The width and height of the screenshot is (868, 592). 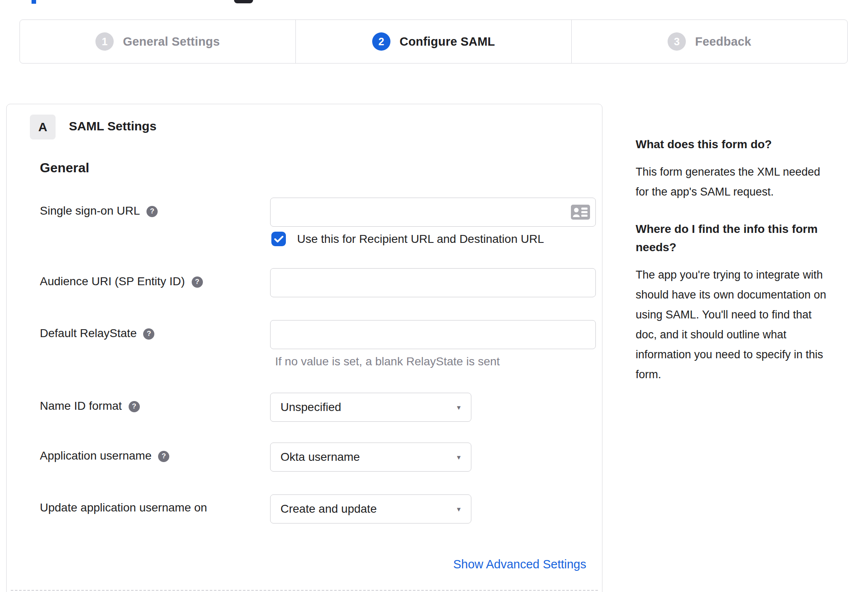 I want to click on step-feedback: 3 Feedback, so click(x=710, y=42).